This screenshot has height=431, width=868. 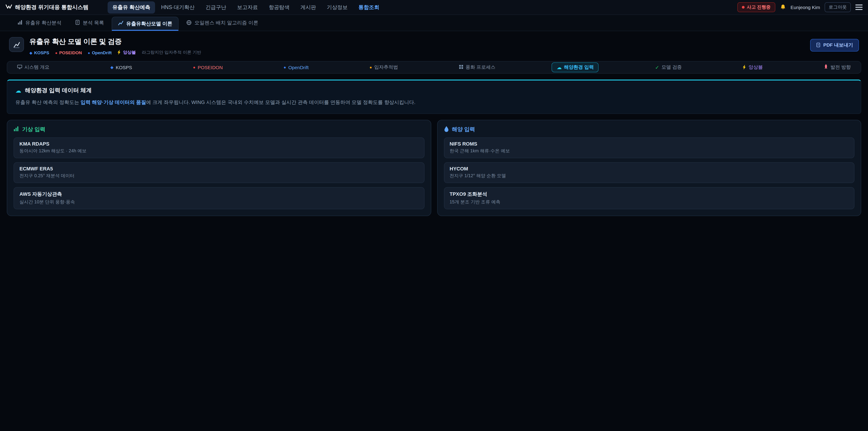 I want to click on menu-hamburger-icon, so click(x=859, y=7).